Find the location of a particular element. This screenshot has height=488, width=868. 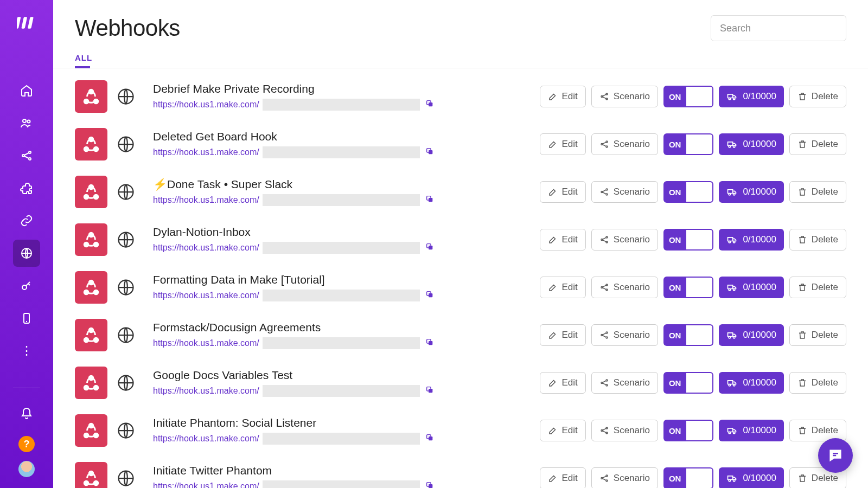

dots-icon: ⋮ is located at coordinates (27, 351).